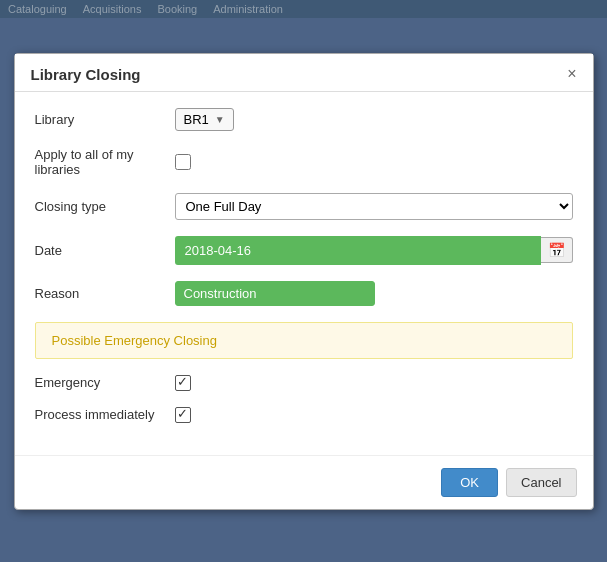 The image size is (607, 562). I want to click on date-input-group: 📅, so click(374, 250).